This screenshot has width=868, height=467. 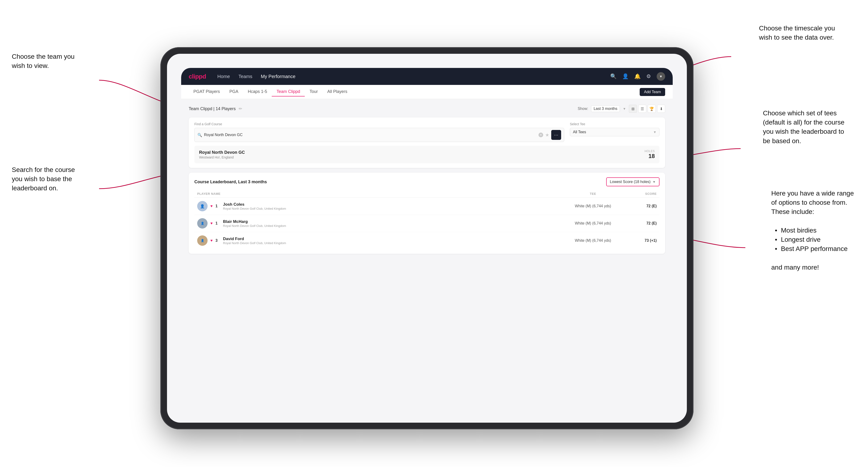 I want to click on col-score: SCORE, so click(x=643, y=194).